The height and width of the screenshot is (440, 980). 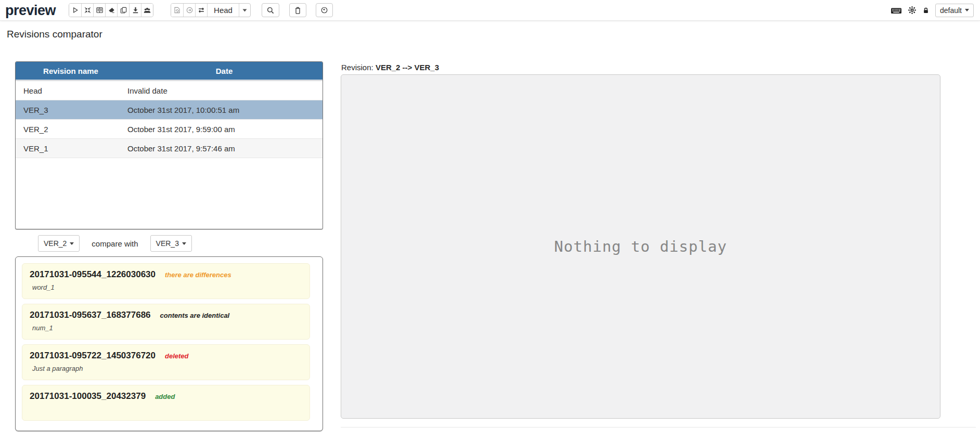 I want to click on diff-item-status: there are differences, so click(x=198, y=275).